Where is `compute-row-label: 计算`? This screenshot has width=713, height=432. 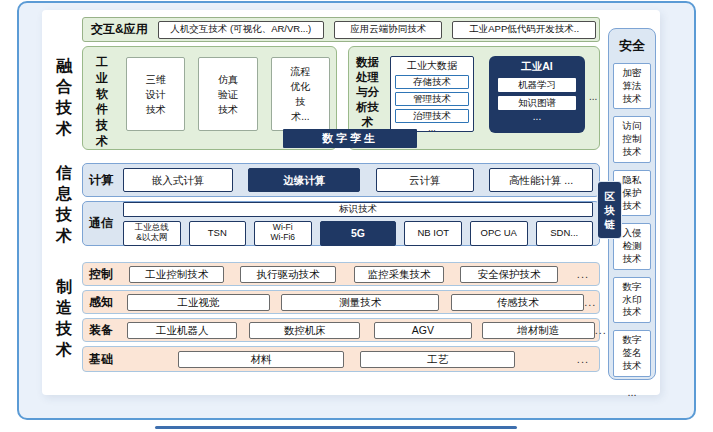
compute-row-label: 计算 is located at coordinates (106, 180).